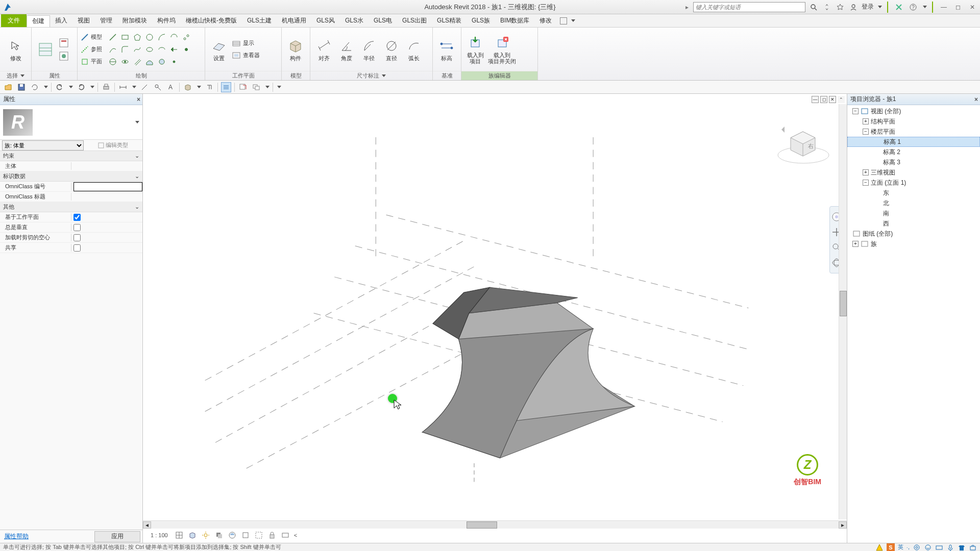 The image size is (980, 551). I want to click on node-west: 西, so click(914, 223).